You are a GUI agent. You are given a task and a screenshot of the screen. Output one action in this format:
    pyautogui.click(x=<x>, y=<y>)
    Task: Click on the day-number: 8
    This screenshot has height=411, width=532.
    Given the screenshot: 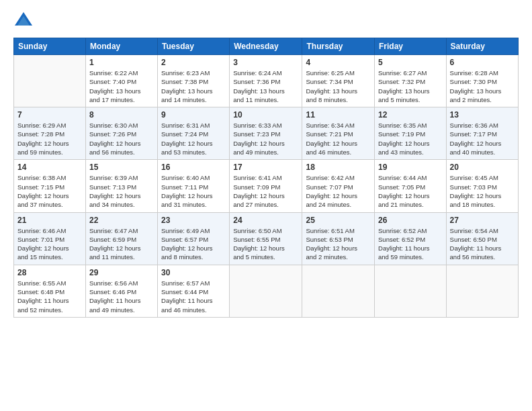 What is the action you would take?
    pyautogui.click(x=122, y=115)
    